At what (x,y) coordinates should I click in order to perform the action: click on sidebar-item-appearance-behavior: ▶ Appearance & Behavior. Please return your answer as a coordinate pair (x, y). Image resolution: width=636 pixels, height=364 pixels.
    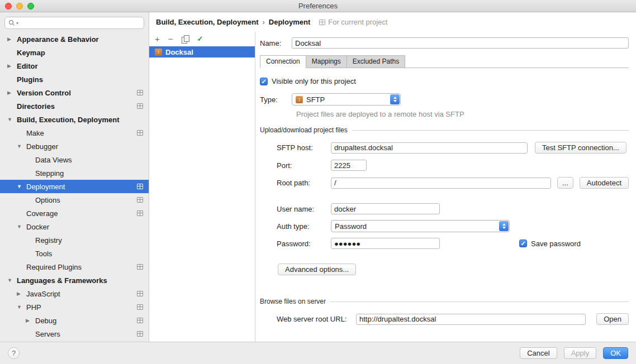
    Looking at the image, I should click on (74, 39).